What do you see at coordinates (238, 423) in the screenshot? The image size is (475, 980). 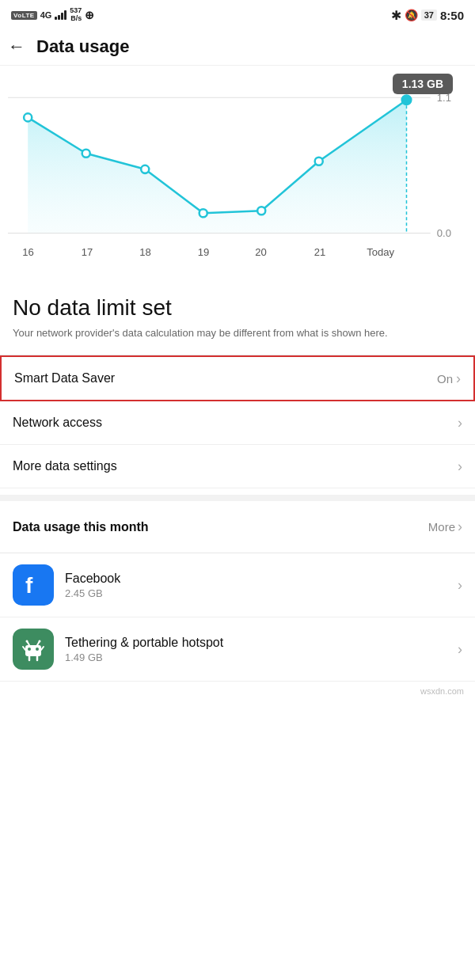 I see `network-access-row: Network access ›` at bounding box center [238, 423].